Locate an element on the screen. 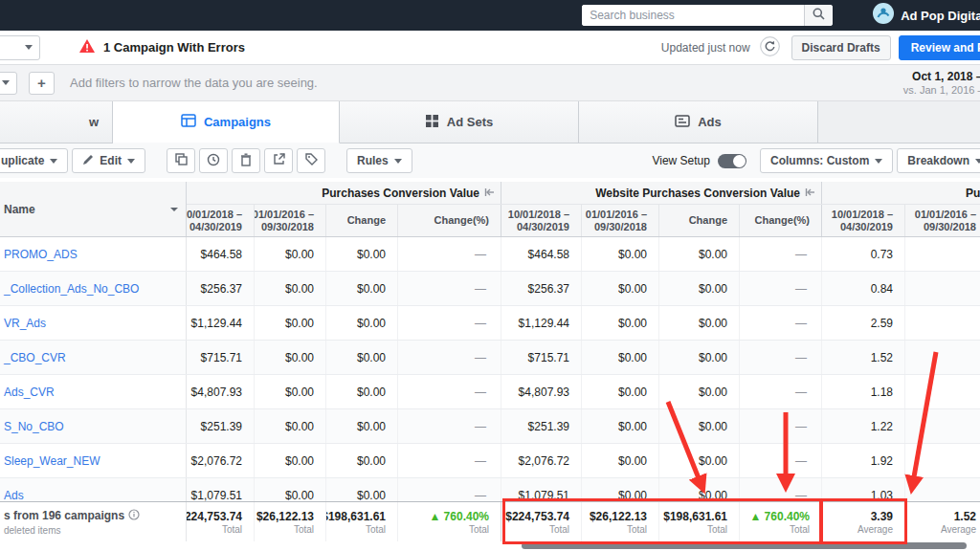 This screenshot has width=980, height=551. campaign-name-link: Ads is located at coordinates (13, 496).